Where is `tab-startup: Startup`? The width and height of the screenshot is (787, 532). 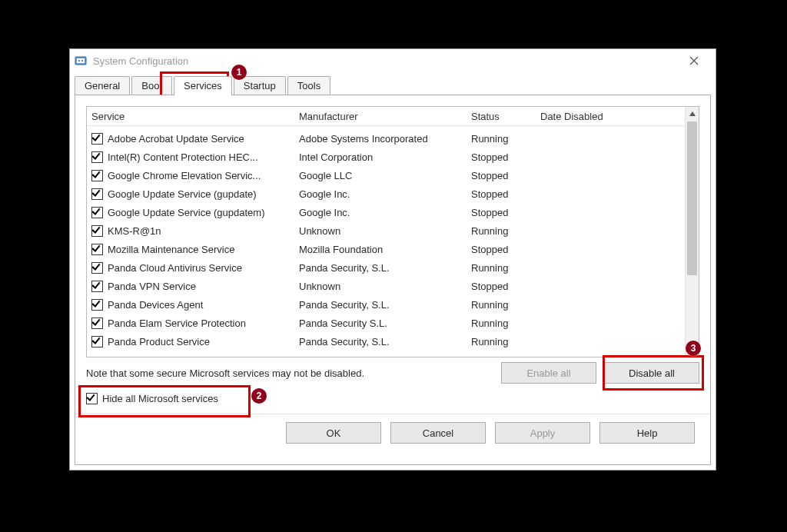 tab-startup: Startup is located at coordinates (260, 86).